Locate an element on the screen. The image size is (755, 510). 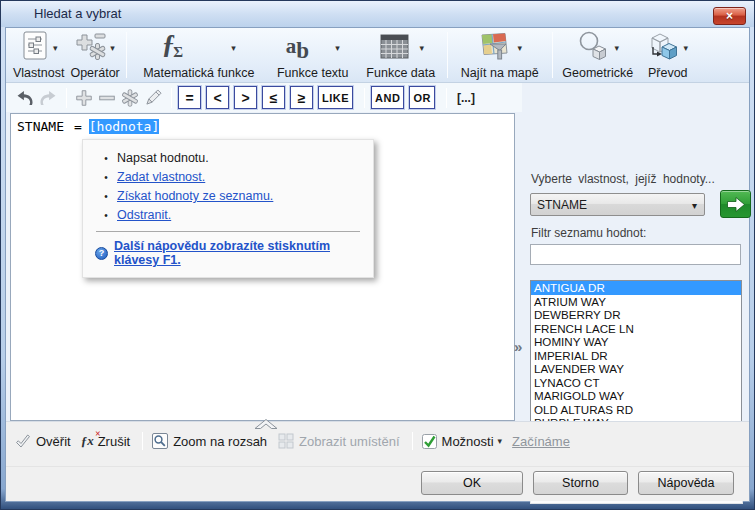
cancel-expression-button: ƒx× Zrušit is located at coordinates (106, 441).